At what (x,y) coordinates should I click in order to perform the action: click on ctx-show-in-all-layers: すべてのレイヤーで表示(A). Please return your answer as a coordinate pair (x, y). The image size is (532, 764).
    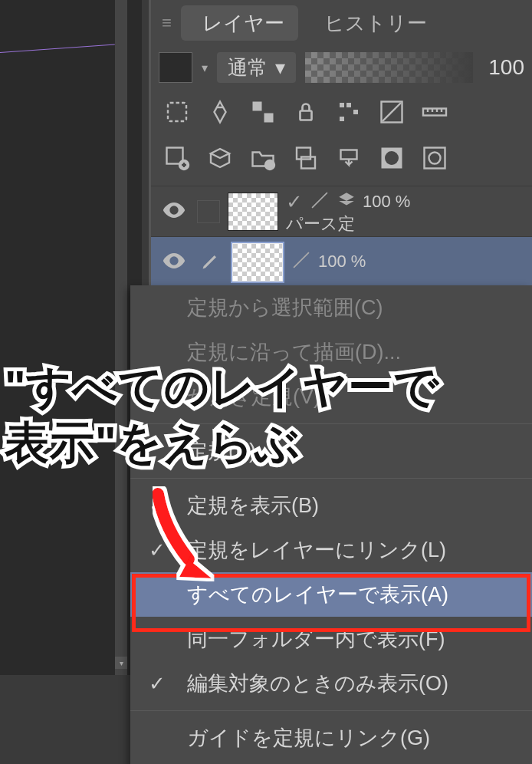
    Looking at the image, I should click on (331, 594).